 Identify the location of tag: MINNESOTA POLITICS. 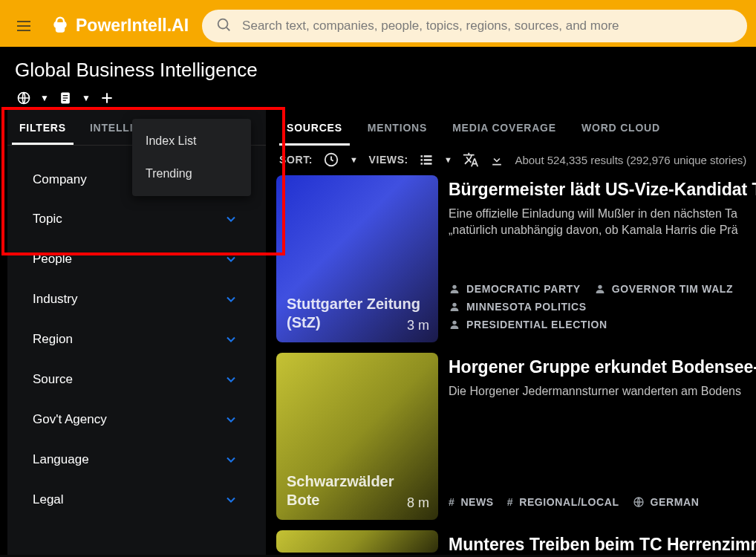
(518, 307).